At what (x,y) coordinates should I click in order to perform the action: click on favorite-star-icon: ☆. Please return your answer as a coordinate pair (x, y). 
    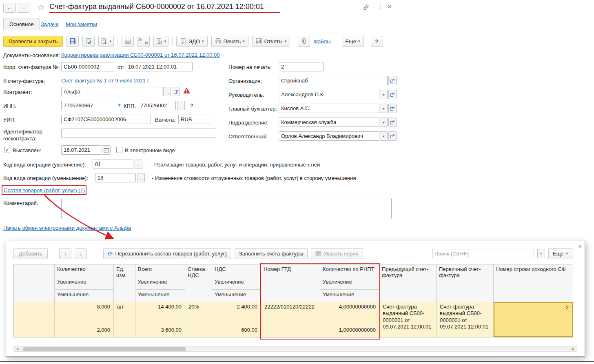
    Looking at the image, I should click on (41, 7).